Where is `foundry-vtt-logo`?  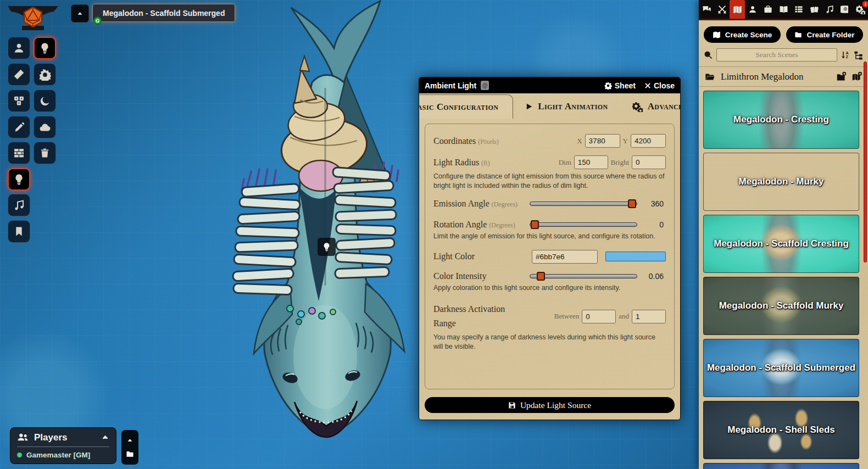
foundry-vtt-logo is located at coordinates (33, 17).